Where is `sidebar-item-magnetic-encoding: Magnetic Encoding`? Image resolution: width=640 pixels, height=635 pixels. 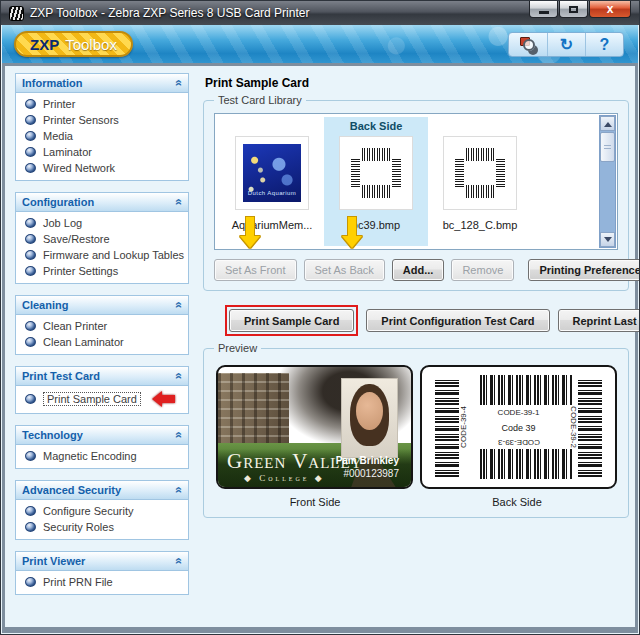 sidebar-item-magnetic-encoding: Magnetic Encoding is located at coordinates (102, 456).